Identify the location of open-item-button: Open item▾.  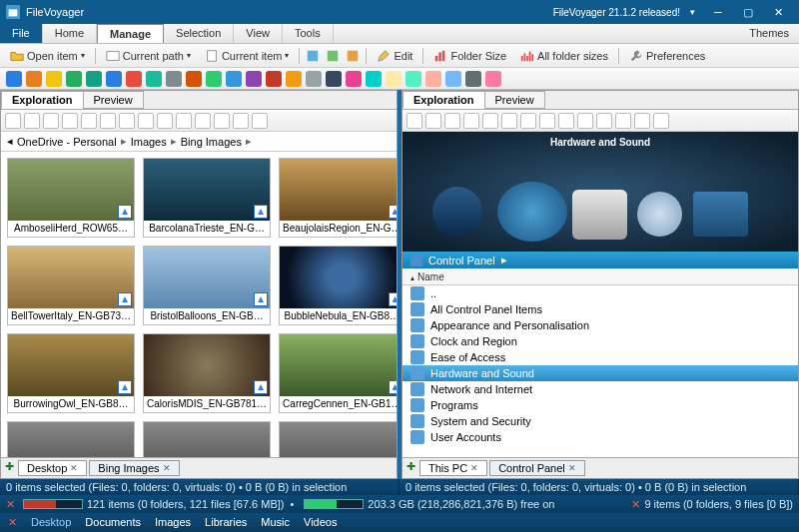
(48, 56).